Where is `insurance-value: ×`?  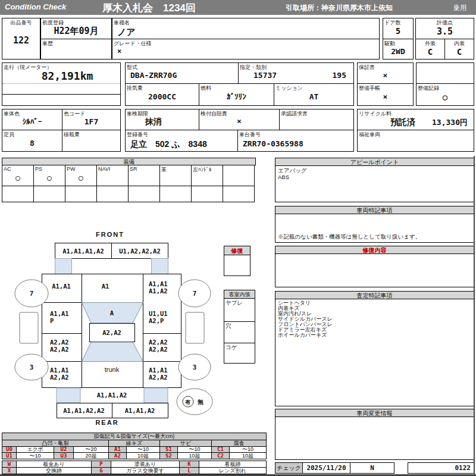
insurance-value: × is located at coordinates (239, 121).